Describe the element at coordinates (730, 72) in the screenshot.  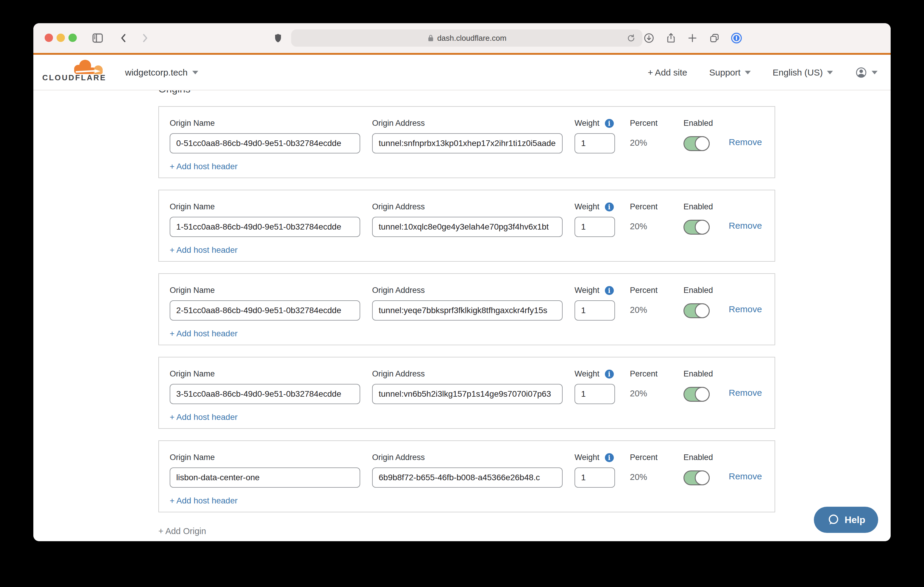
I see `support-menu: Support` at that location.